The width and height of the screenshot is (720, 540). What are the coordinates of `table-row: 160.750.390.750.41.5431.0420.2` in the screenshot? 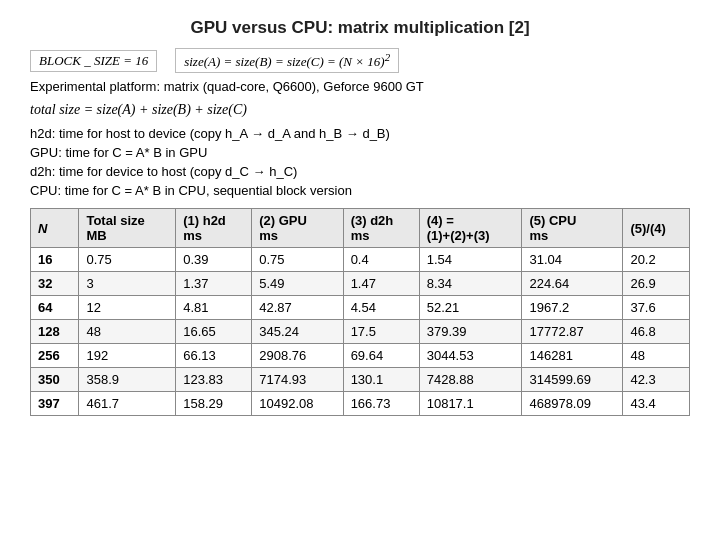 It's located at (360, 260).